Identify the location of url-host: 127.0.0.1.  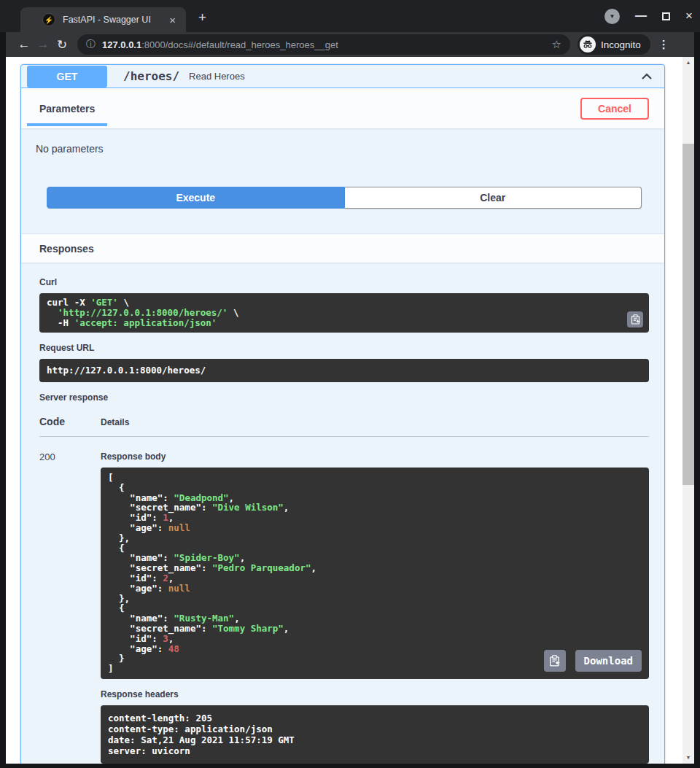
(122, 45).